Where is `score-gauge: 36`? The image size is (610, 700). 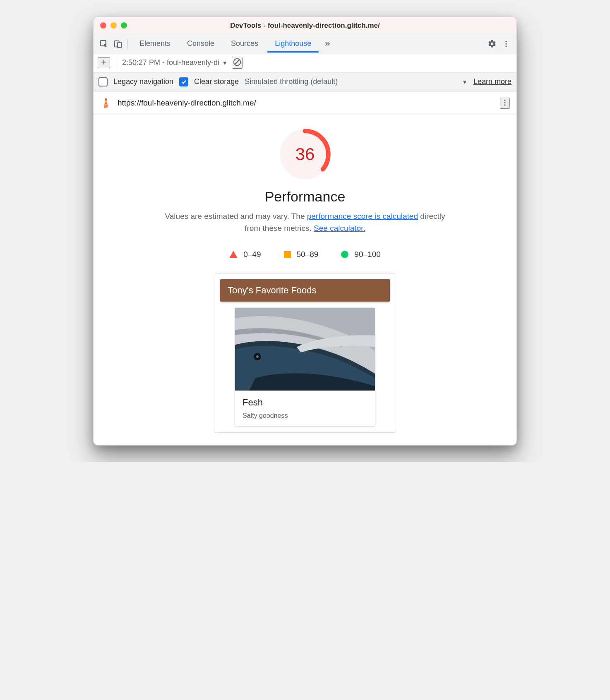 score-gauge: 36 is located at coordinates (305, 154).